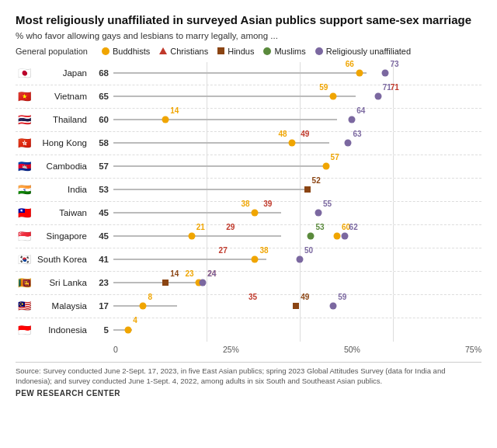  Describe the element at coordinates (248, 307) in the screenshot. I see `table-row: 🇲🇾Malaysia178354959` at that location.